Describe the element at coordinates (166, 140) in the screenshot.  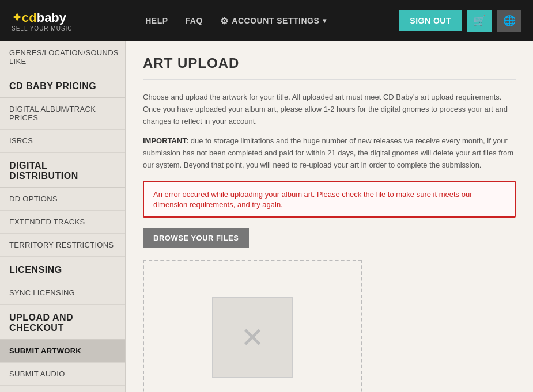
I see `important-label: IMPORTANT:` at that location.